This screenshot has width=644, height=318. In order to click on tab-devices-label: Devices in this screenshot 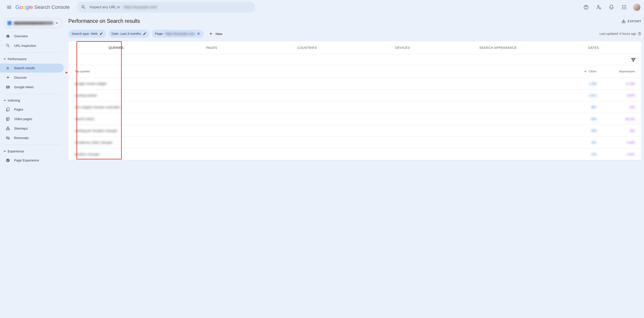, I will do `click(402, 48)`.